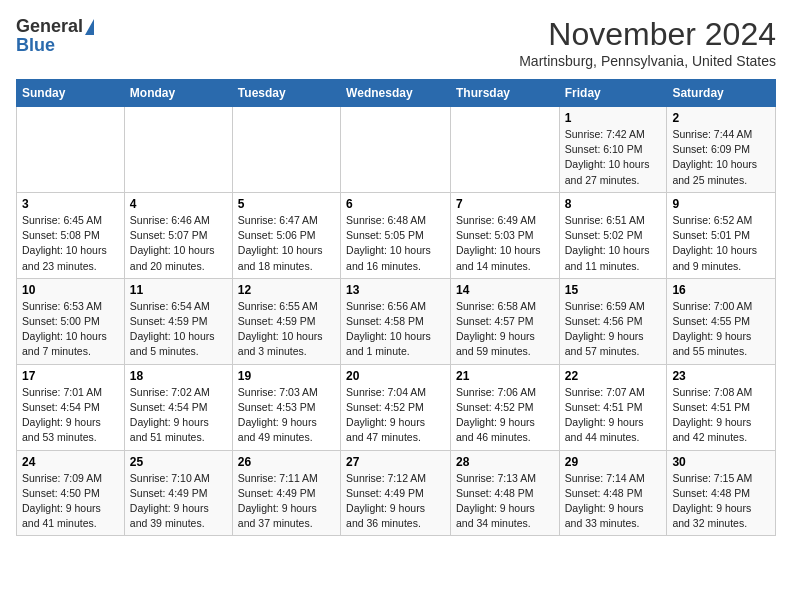 The width and height of the screenshot is (792, 612). Describe the element at coordinates (70, 376) in the screenshot. I see `day-number: 17` at that location.